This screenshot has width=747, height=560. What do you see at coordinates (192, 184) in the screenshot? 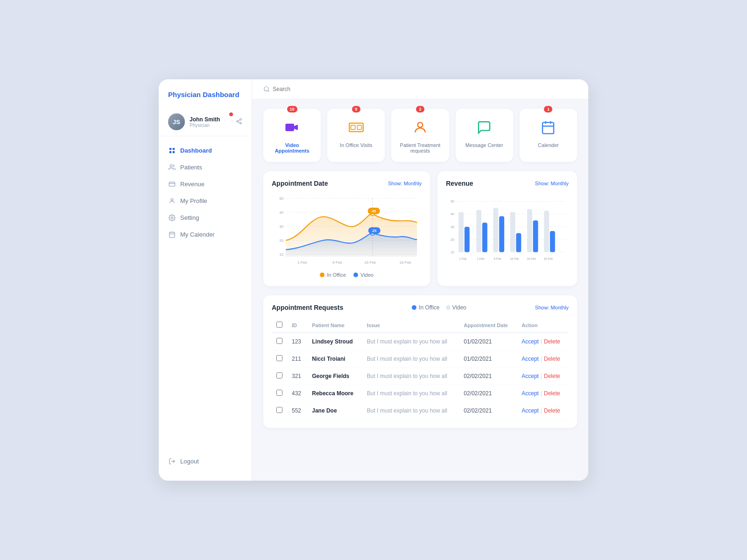
I see `sidebar-item-revenue-label: Revenue` at bounding box center [192, 184].